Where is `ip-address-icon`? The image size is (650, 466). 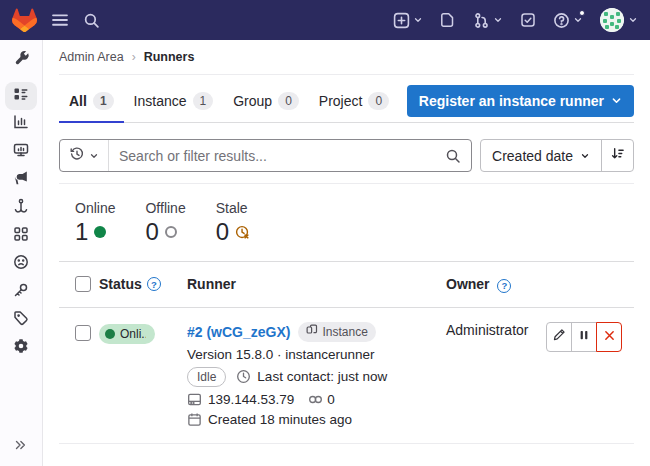
ip-address-icon is located at coordinates (194, 400).